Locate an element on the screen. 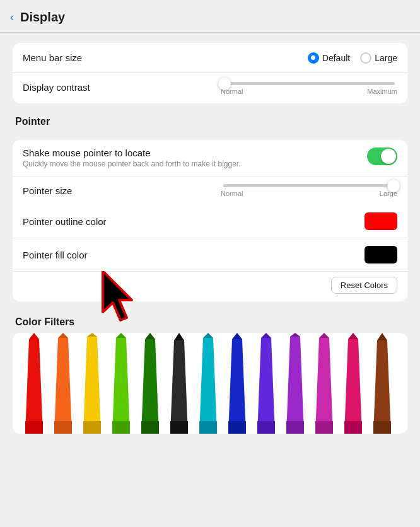 This screenshot has width=420, height=527. pencil-lime is located at coordinates (121, 383).